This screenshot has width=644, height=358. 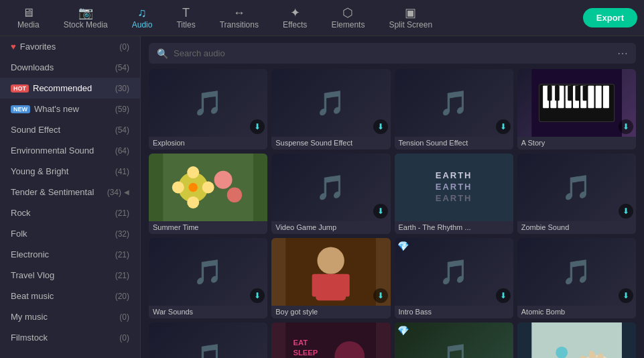 What do you see at coordinates (70, 255) in the screenshot?
I see `sidebar-item-electronic: Electronic (21)` at bounding box center [70, 255].